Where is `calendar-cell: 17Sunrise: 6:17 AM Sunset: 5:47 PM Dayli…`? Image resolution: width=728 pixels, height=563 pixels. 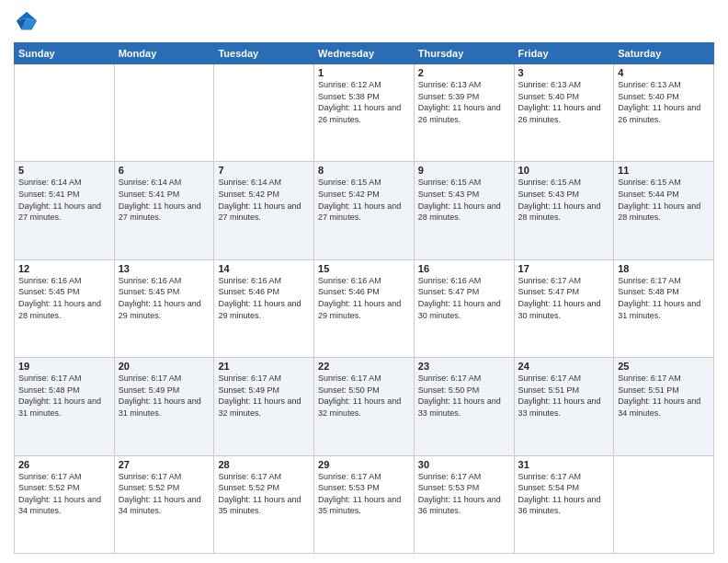
calendar-cell: 17Sunrise: 6:17 AM Sunset: 5:47 PM Dayli… is located at coordinates (564, 308).